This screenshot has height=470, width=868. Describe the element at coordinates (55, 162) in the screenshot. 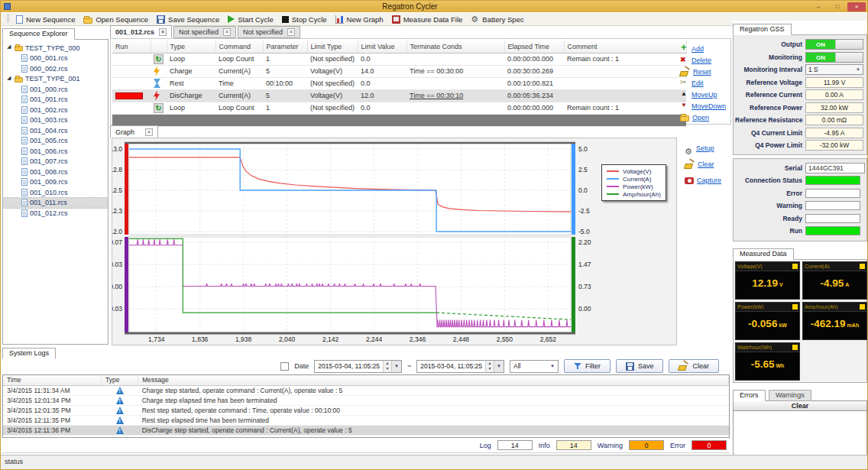

I see `tree-item: 001_007.rcs` at that location.